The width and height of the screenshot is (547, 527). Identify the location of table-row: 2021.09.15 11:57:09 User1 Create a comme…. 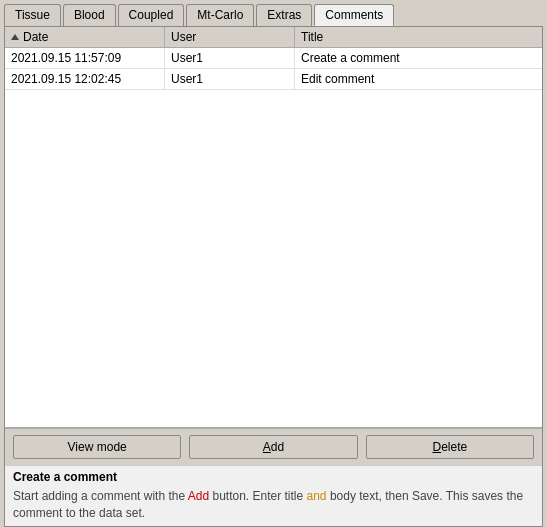
(274, 58).